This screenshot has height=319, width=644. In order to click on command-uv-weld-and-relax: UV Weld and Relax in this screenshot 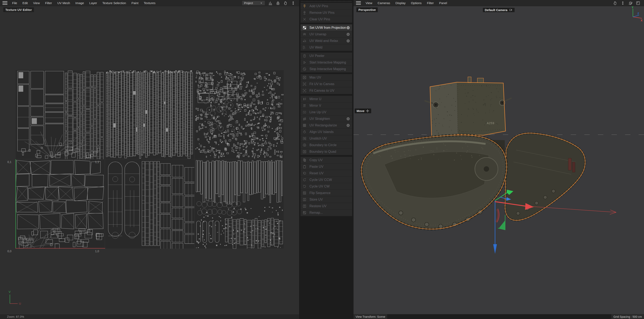, I will do `click(326, 41)`.